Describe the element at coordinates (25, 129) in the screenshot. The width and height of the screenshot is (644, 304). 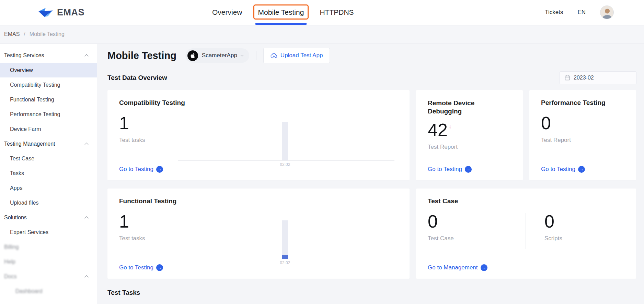
I see `sidebar-item-label: Device Farm` at that location.